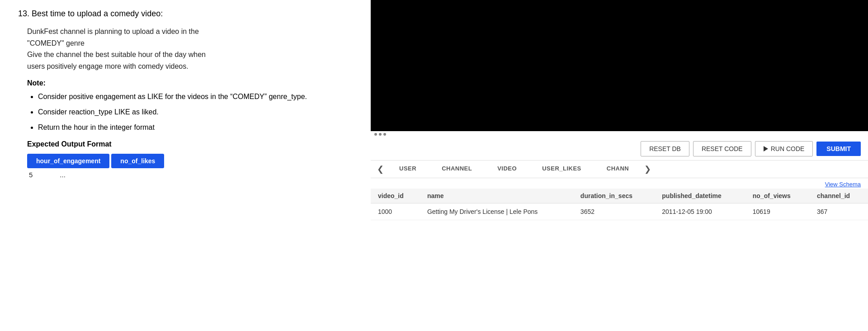  What do you see at coordinates (113, 32) in the screenshot?
I see `question-line1: DunkFest channel is planning to upload a…` at bounding box center [113, 32].